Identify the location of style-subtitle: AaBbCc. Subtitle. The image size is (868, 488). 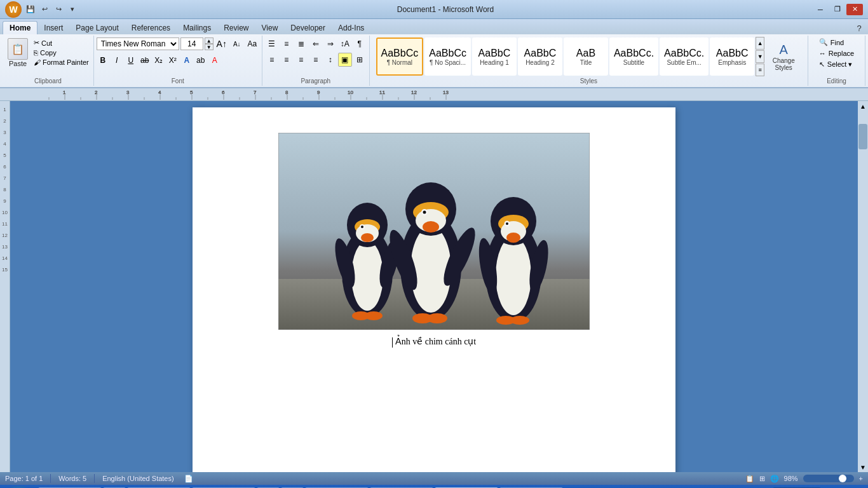
(634, 57).